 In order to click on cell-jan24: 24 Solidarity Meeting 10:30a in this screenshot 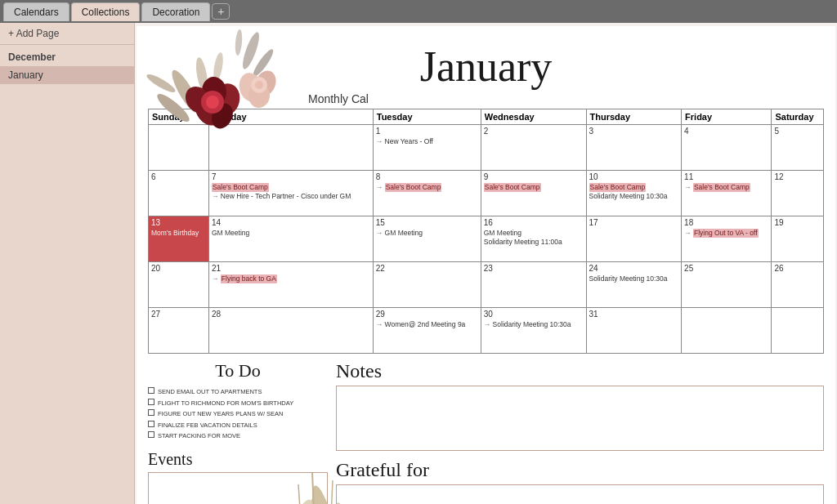, I will do `click(634, 285)`.